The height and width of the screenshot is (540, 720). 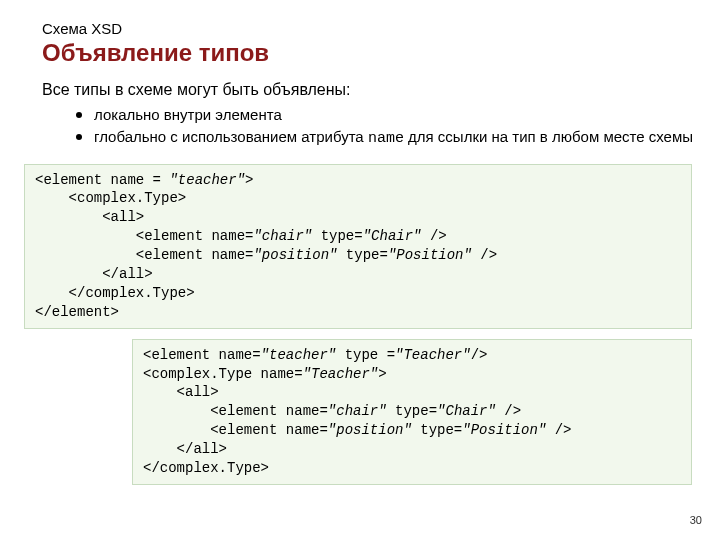 What do you see at coordinates (369, 53) in the screenshot?
I see `page-title: Объявление типов` at bounding box center [369, 53].